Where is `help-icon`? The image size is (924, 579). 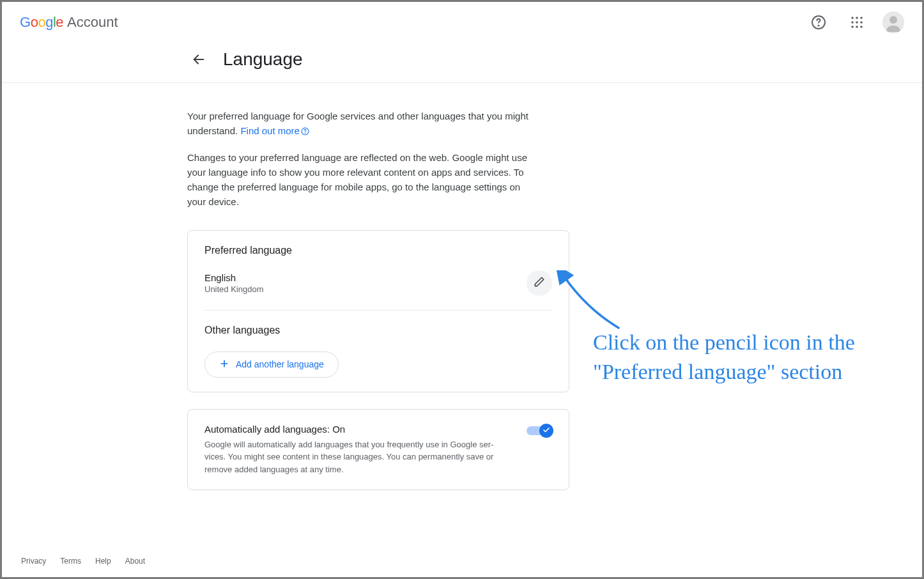 help-icon is located at coordinates (819, 22).